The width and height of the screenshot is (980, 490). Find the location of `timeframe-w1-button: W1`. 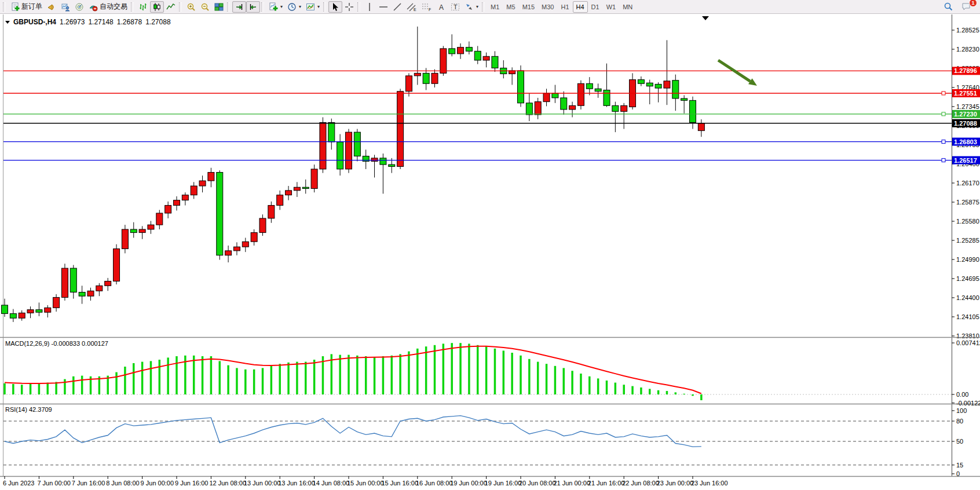

timeframe-w1-button: W1 is located at coordinates (612, 7).